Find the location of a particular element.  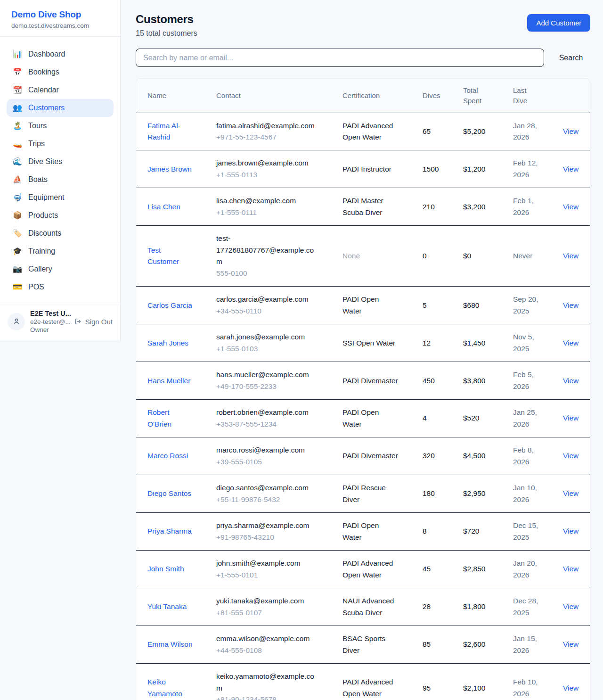

table-row: Hans Mueller hans.mueller@example.com +4… is located at coordinates (363, 381).